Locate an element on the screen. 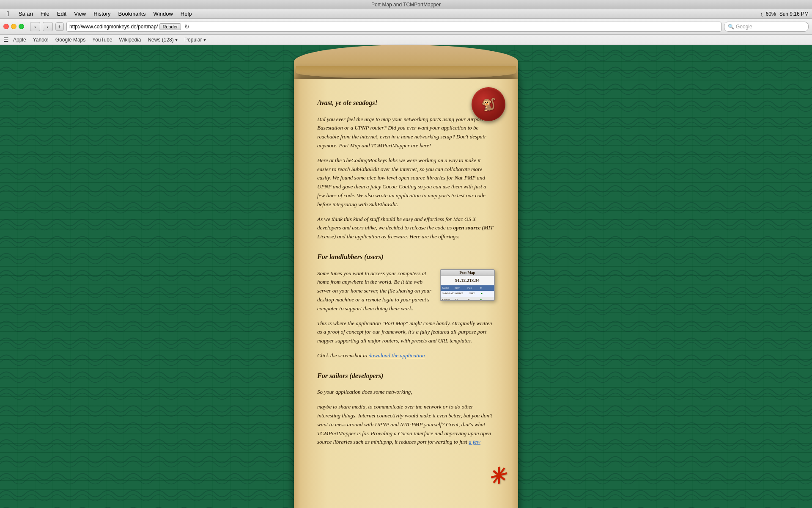  scroll-top-curl is located at coordinates (406, 62).